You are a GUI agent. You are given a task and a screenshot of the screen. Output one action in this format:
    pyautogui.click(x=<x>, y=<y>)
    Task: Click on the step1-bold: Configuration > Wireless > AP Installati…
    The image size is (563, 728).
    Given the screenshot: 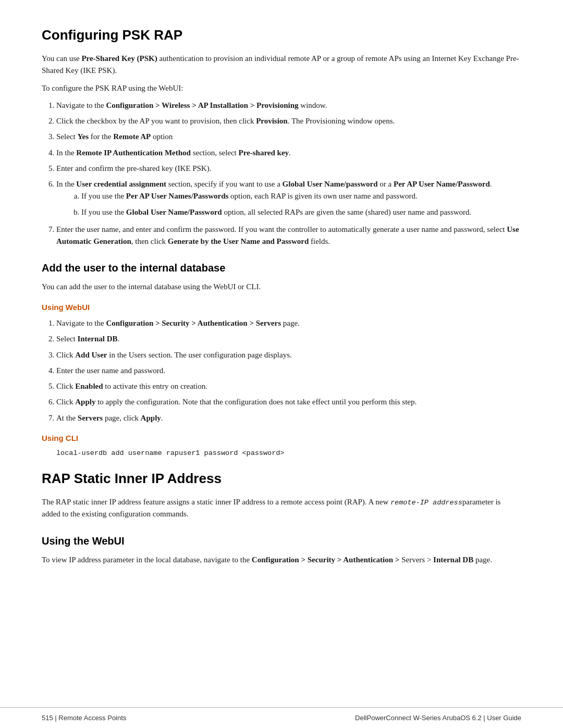 What is the action you would take?
    pyautogui.click(x=202, y=105)
    